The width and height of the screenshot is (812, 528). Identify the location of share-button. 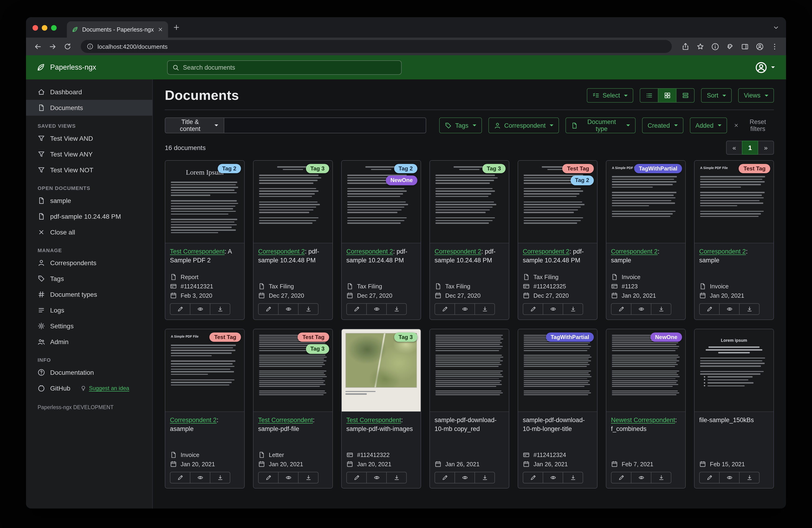
(685, 46).